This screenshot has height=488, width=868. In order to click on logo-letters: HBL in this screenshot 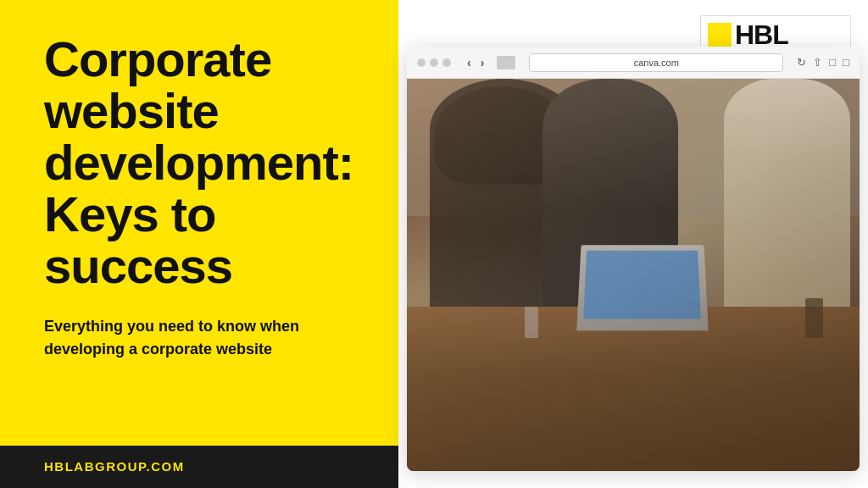, I will do `click(761, 35)`.